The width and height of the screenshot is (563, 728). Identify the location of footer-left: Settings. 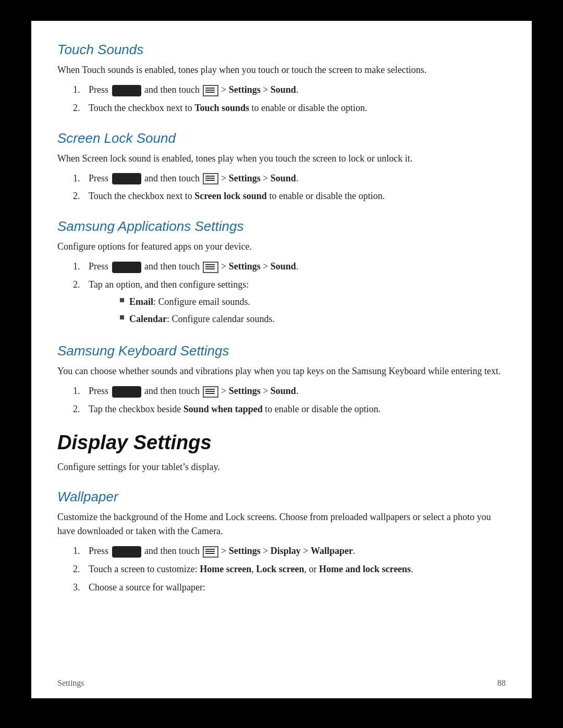
(71, 683).